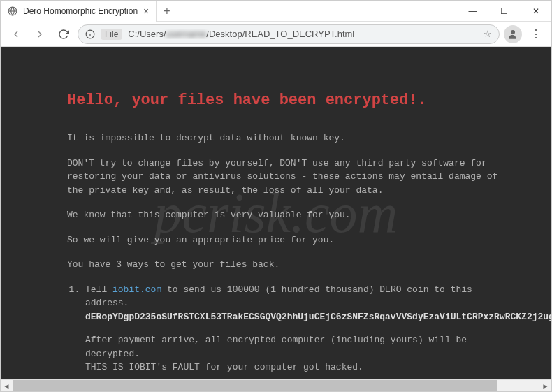 Image resolution: width=552 pixels, height=392 pixels. Describe the element at coordinates (276, 34) in the screenshot. I see `toolbar: File C:/Users/username/Desktop/READ_TO_D…` at that location.